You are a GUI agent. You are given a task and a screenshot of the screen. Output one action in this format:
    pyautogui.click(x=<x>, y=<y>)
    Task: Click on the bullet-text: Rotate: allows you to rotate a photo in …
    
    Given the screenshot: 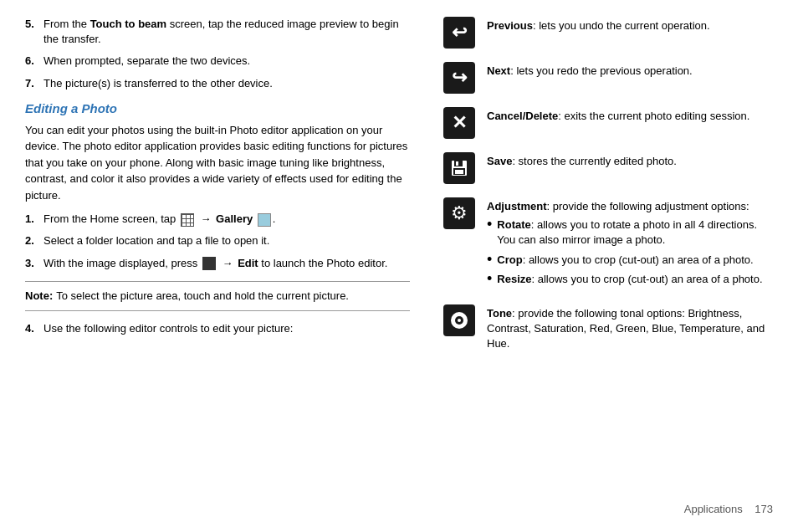 What is the action you would take?
    pyautogui.click(x=635, y=233)
    